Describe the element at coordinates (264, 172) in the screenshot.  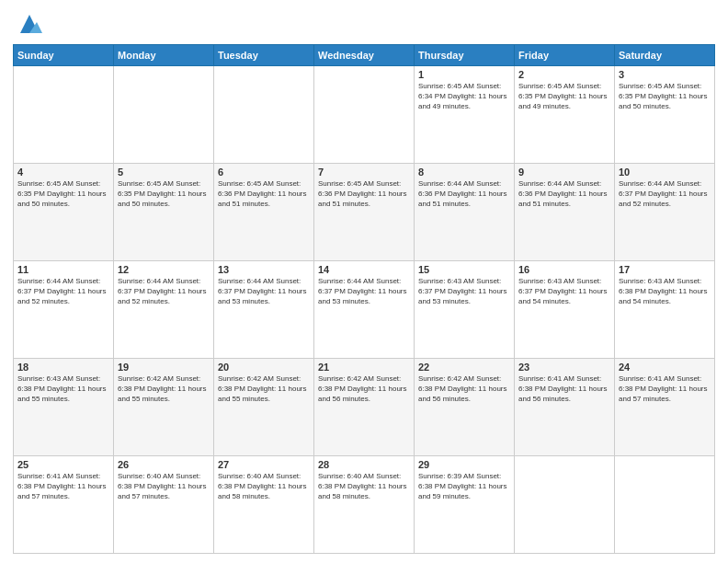
I see `day-number: 6` at that location.